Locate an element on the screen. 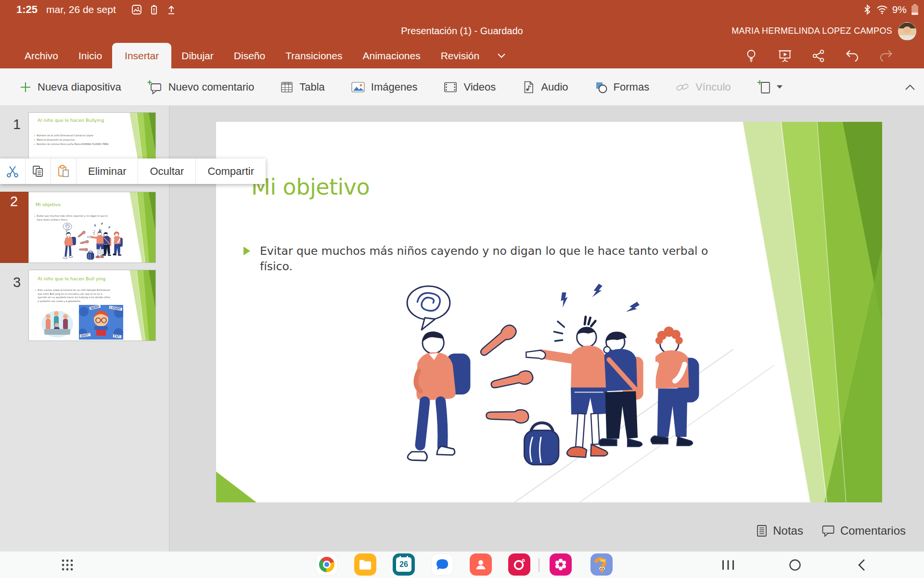 The width and height of the screenshot is (924, 578). new-slide-layout-dropdown is located at coordinates (770, 87).